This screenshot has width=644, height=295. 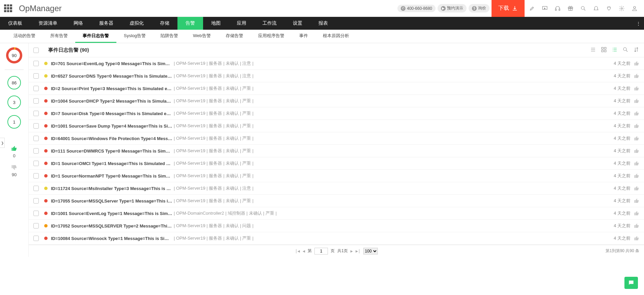 What do you see at coordinates (14, 102) in the screenshot?
I see `severity-count-2: 3` at bounding box center [14, 102].